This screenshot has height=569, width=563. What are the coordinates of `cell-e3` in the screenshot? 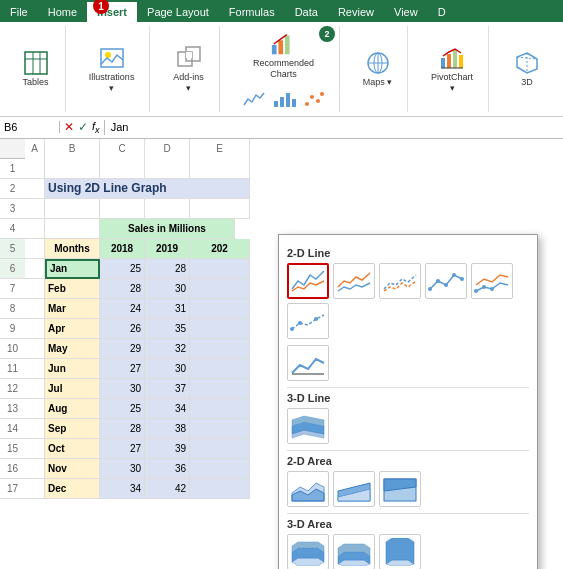 It's located at (220, 209).